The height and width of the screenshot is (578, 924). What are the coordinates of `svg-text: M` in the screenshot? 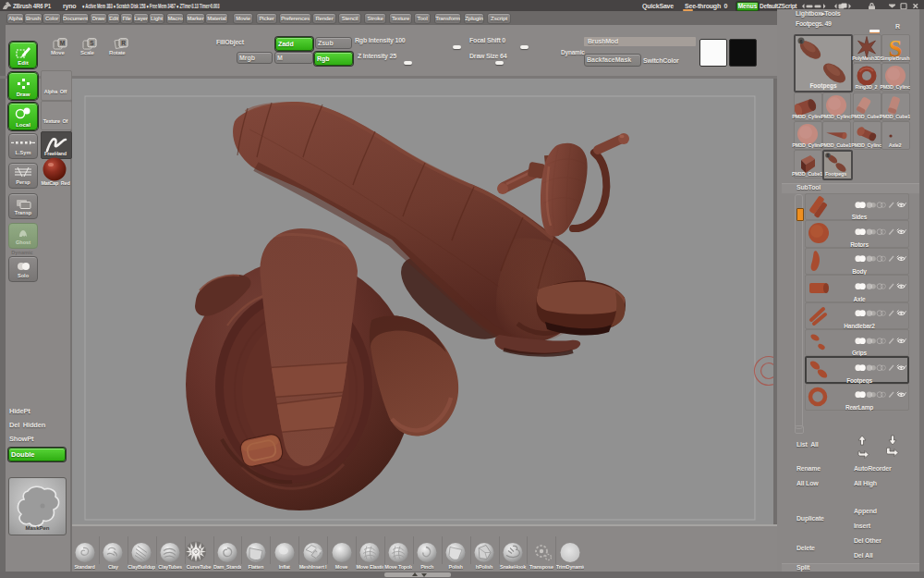 It's located at (63, 43).